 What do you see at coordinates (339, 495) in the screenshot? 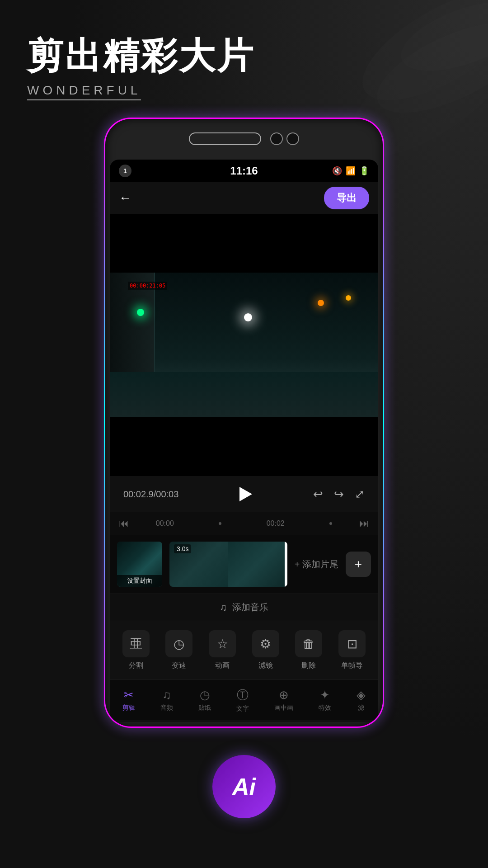
I see `control-icons: ↩ ↪ ⤢` at bounding box center [339, 495].